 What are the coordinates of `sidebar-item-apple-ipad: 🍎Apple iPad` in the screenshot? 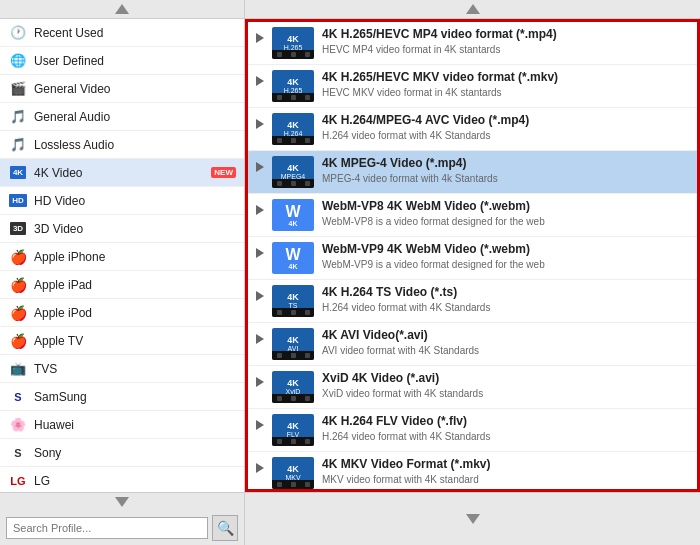 It's located at (122, 285).